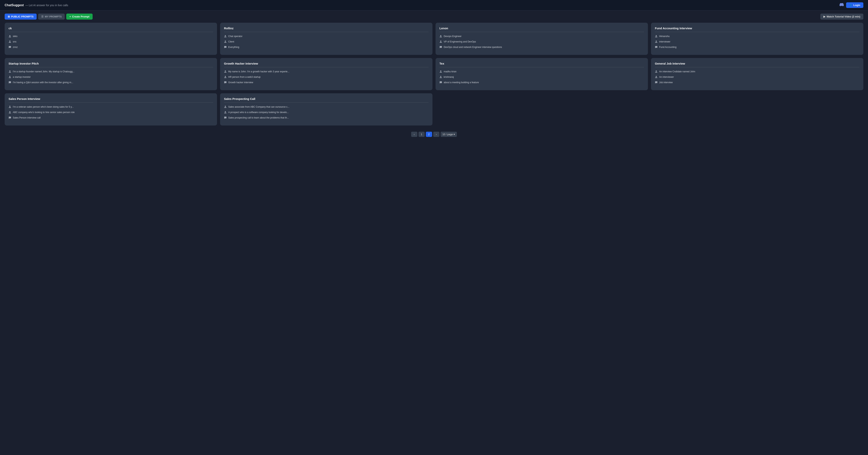  I want to click on card-row-0-1: sns, so click(111, 42).